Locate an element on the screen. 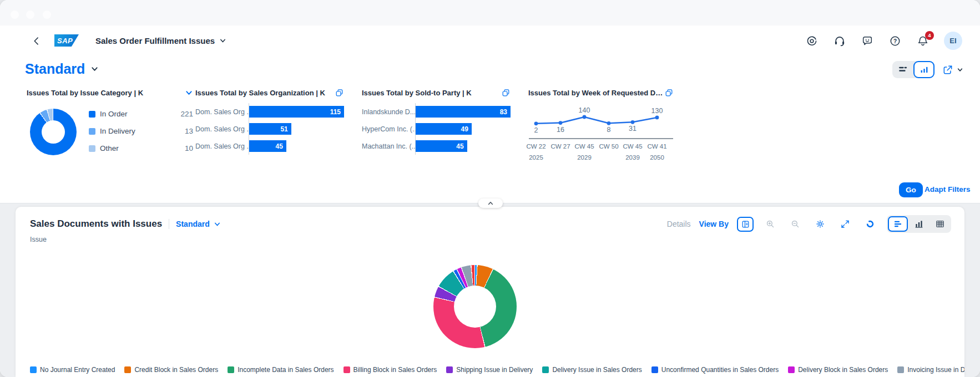  legend-label: Invoicing Issue in Delivery is located at coordinates (936, 370).